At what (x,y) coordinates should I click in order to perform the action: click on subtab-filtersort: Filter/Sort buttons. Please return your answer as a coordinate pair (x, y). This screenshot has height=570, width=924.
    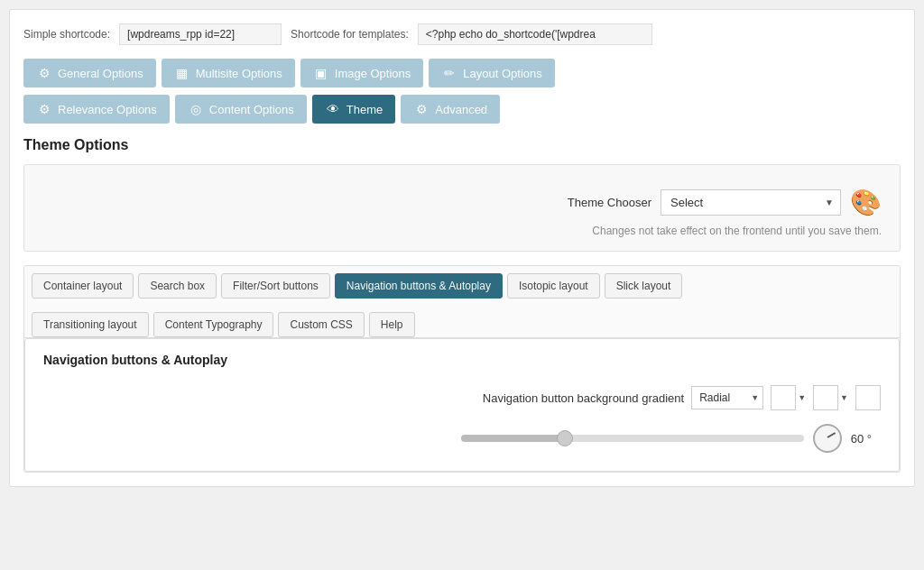
    Looking at the image, I should click on (276, 286).